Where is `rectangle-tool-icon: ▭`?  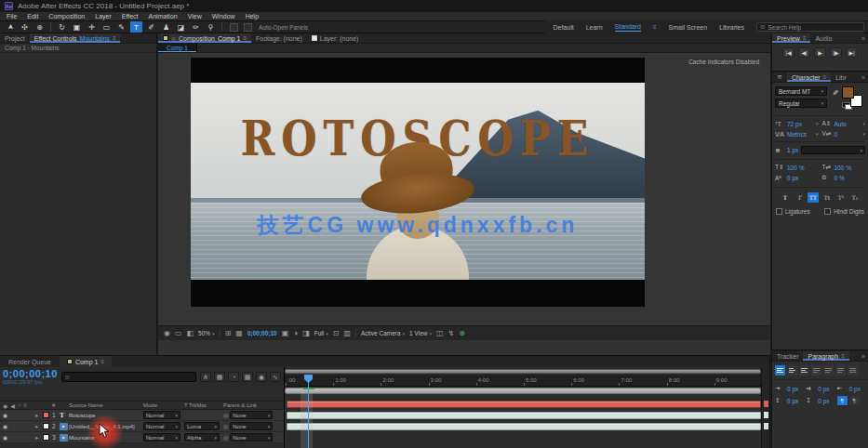 rectangle-tool-icon: ▭ is located at coordinates (106, 27).